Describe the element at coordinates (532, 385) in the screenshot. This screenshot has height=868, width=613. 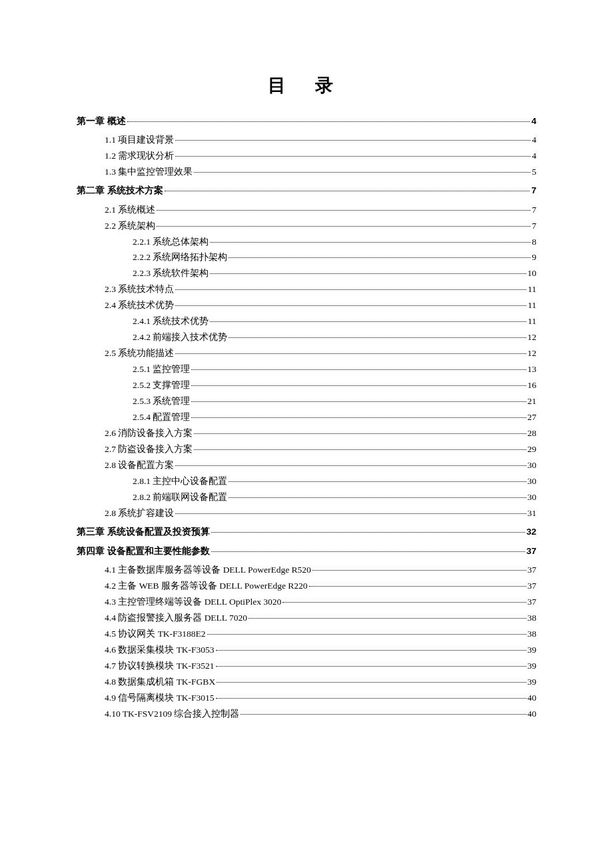
I see `toc-entry-page: 16` at that location.